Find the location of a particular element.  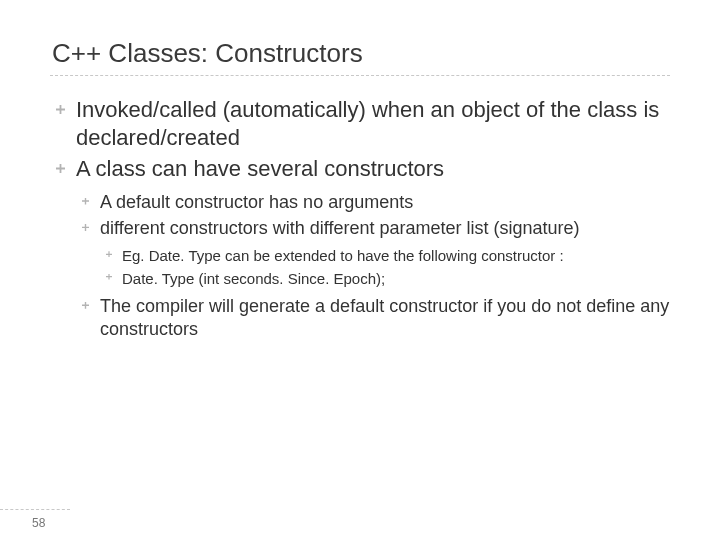

page-number-divider is located at coordinates (35, 510).